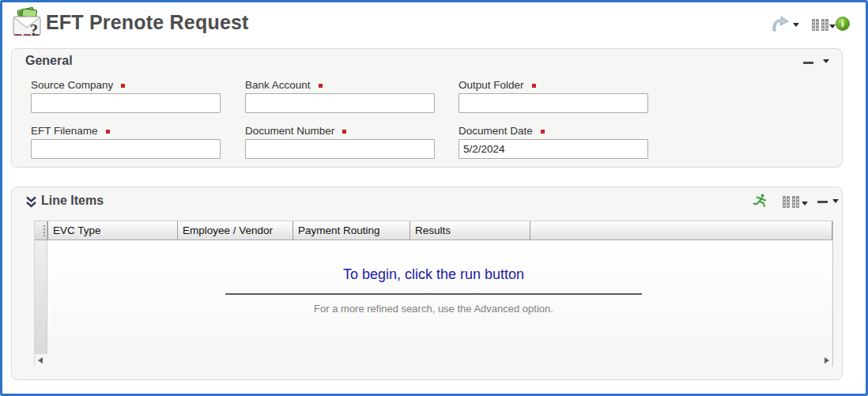  I want to click on scroll-right-arrow-icon, so click(827, 360).